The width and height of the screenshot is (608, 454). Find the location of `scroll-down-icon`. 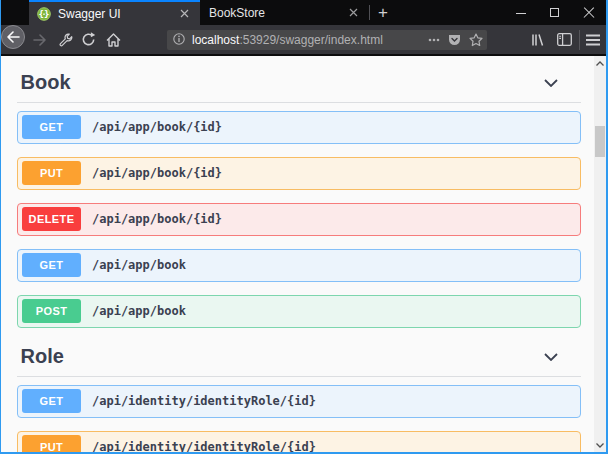

scroll-down-icon is located at coordinates (600, 445).